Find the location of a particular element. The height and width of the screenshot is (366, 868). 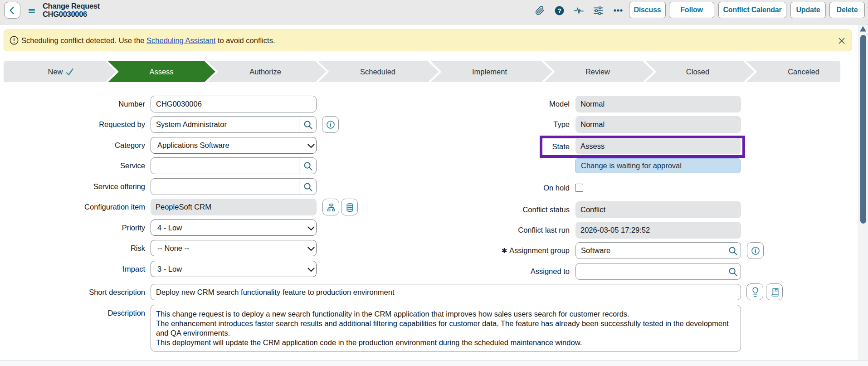

svg-text: New is located at coordinates (55, 72).